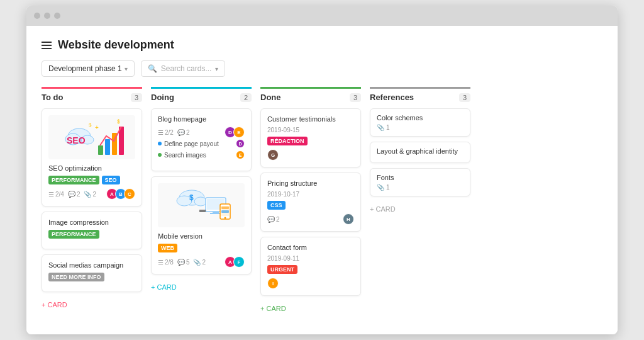 The image size is (644, 340). Describe the element at coordinates (201, 225) in the screenshot. I see `card-mobile: $` at that location.